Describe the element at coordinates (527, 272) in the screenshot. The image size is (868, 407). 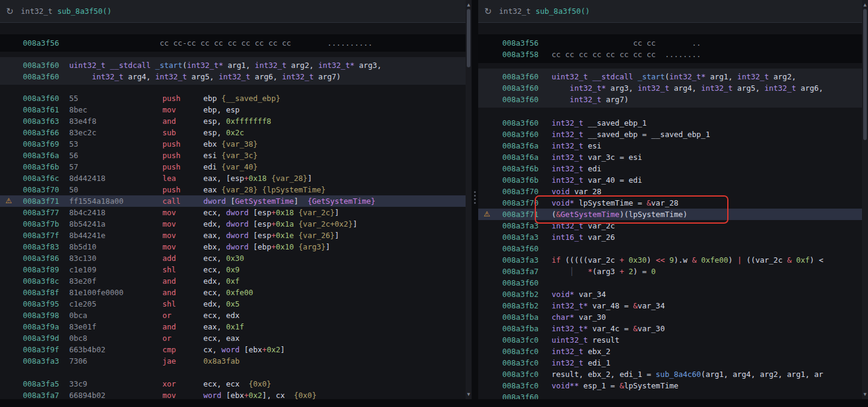
I see `address: 008a3fa7` at that location.